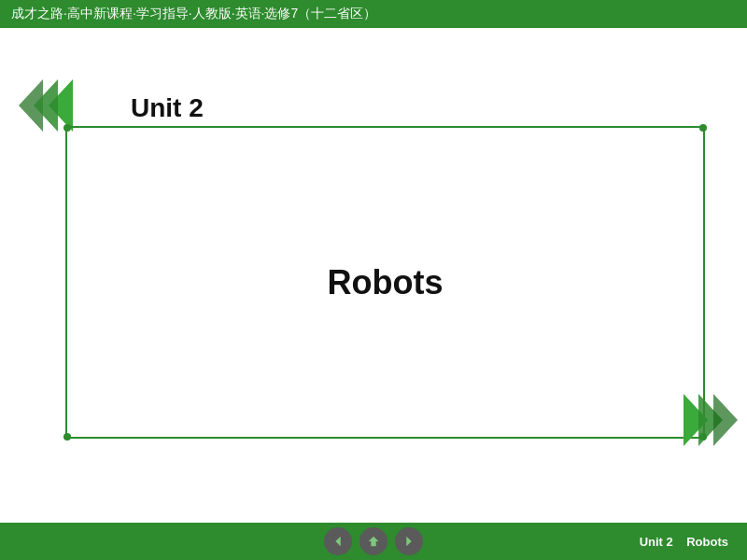 This screenshot has height=560, width=747. Describe the element at coordinates (374, 541) in the screenshot. I see `home-button` at that location.